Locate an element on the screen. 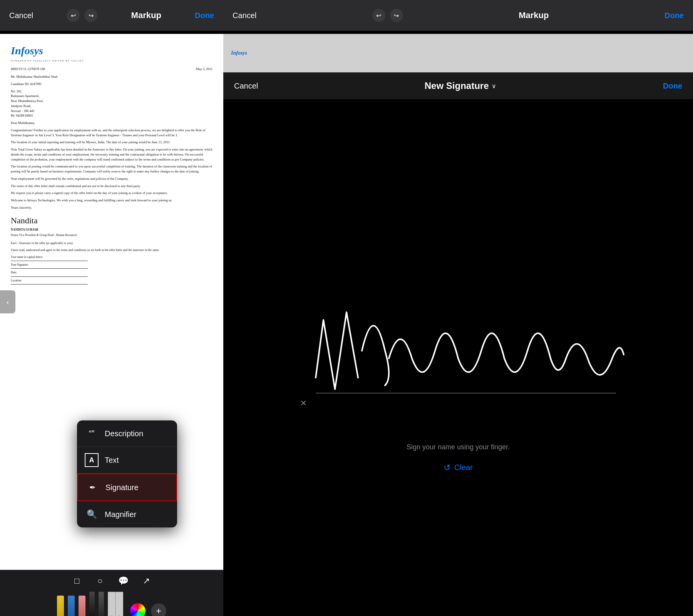  shape-arrow-button: ↗ is located at coordinates (146, 581).